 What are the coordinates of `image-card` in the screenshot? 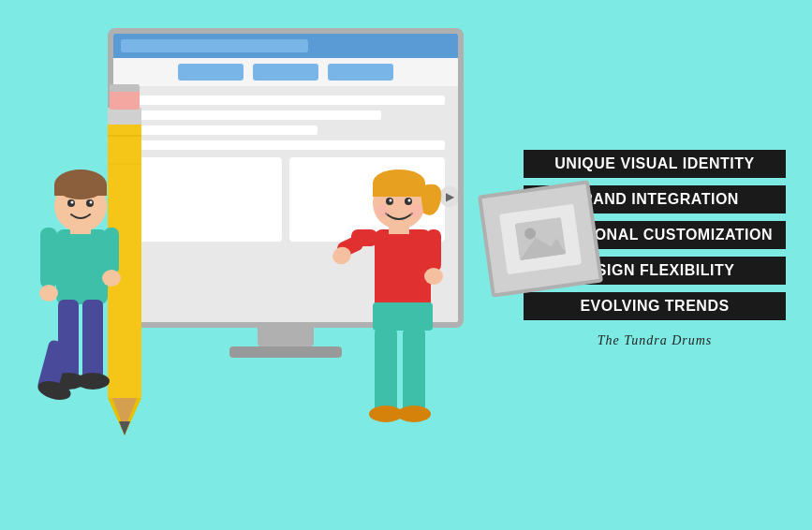 It's located at (540, 239).